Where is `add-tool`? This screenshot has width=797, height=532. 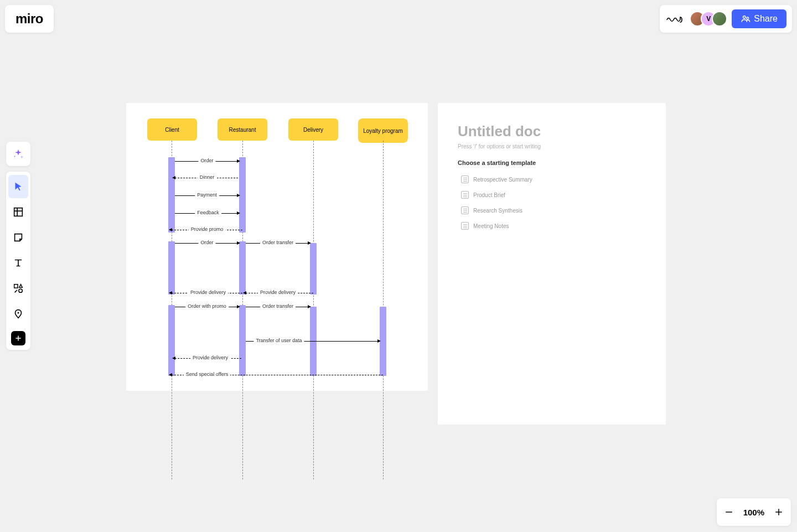
add-tool is located at coordinates (18, 338).